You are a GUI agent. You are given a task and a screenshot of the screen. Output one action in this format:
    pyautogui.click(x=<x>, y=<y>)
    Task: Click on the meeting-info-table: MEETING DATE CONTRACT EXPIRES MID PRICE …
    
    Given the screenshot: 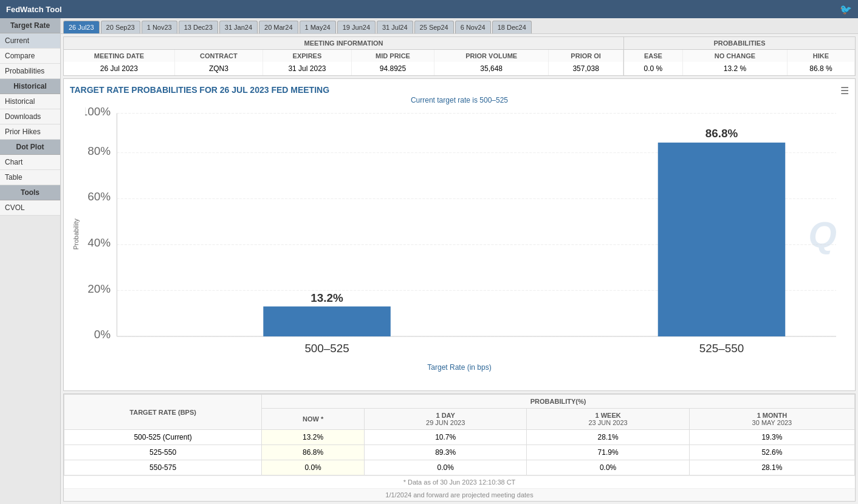 What is the action you would take?
    pyautogui.click(x=344, y=63)
    